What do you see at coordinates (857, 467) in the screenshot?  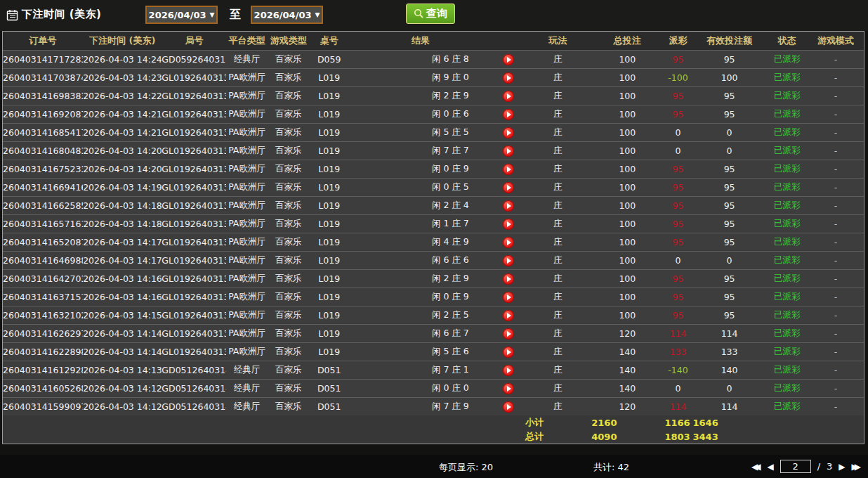 I see `last-page-icon: ▶▶` at bounding box center [857, 467].